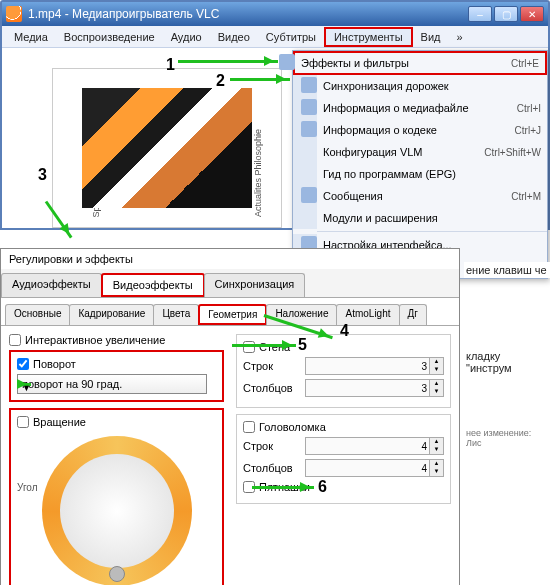 This screenshot has height=585, width=550. What do you see at coordinates (344, 347) in the screenshot?
I see `wall-row: Стена` at bounding box center [344, 347].